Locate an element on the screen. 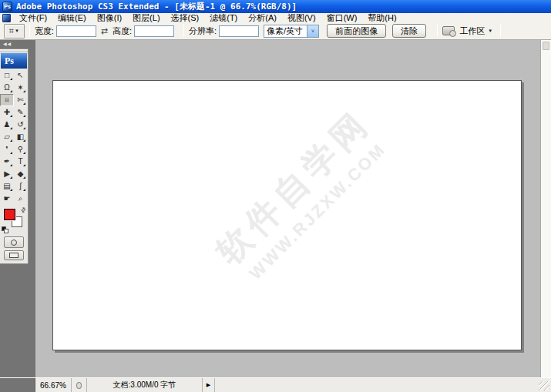  foreground-color-swatch is located at coordinates (9, 214).